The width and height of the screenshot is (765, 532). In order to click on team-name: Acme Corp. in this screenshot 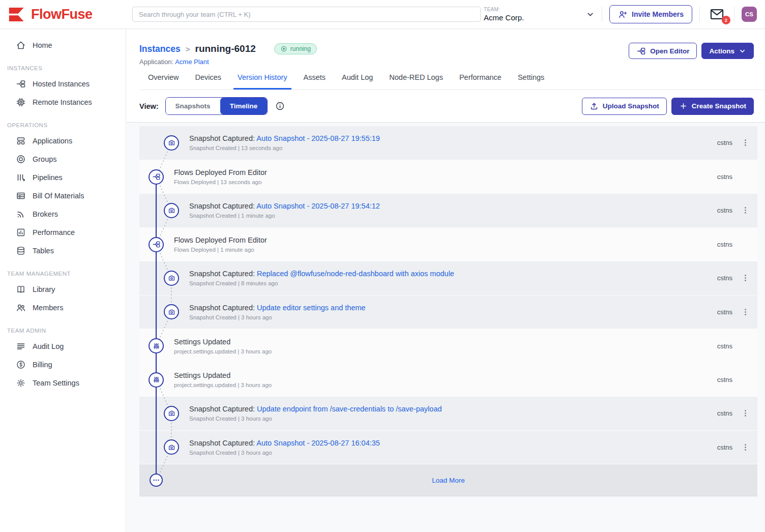, I will do `click(504, 17)`.